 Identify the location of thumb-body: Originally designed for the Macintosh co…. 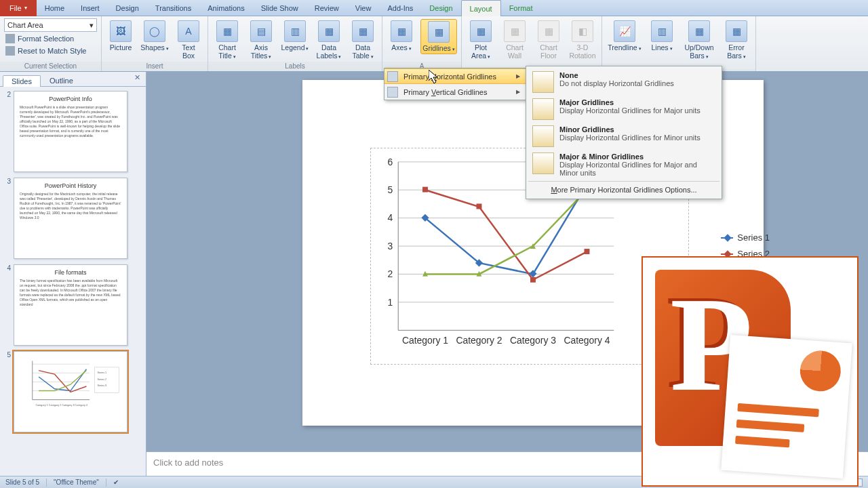
(71, 206).